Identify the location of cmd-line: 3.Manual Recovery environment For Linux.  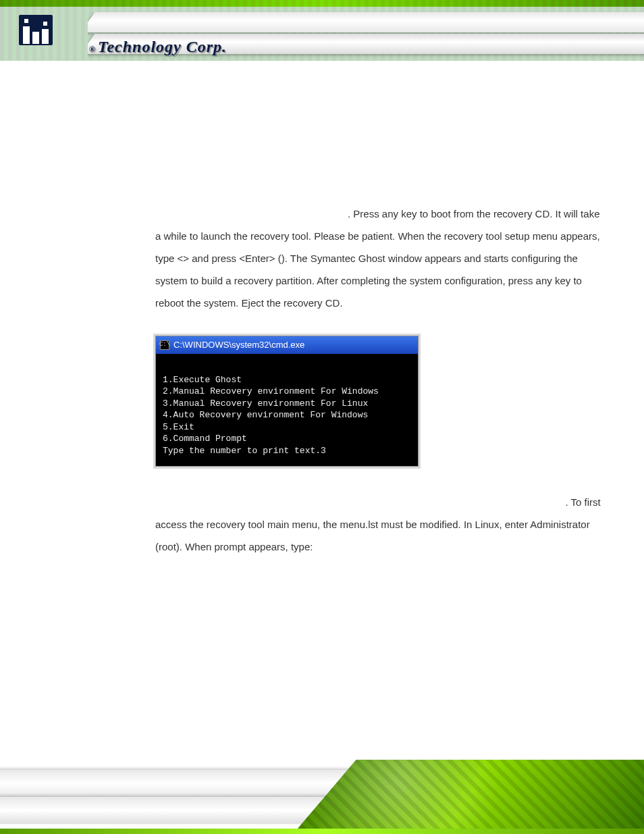
(265, 404).